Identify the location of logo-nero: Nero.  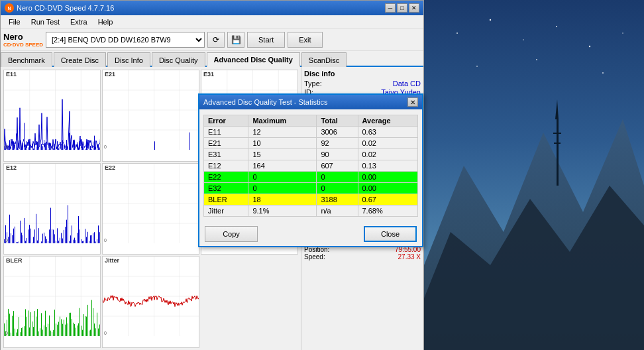
(23, 37).